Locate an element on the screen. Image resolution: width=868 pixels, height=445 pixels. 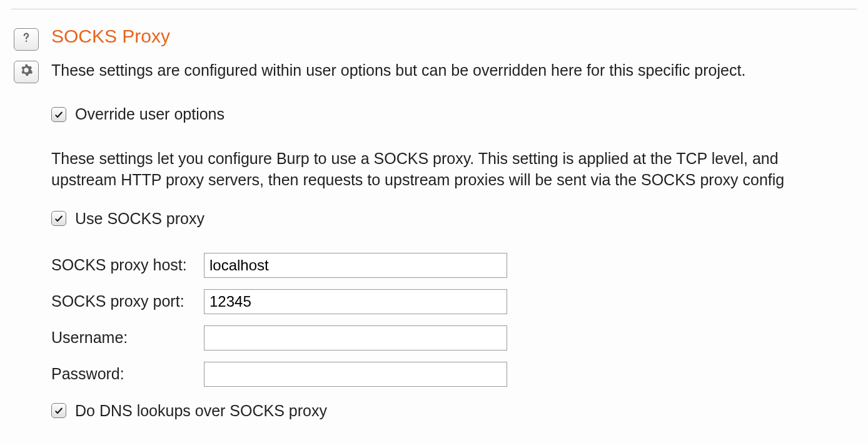
desc-line1: These settings let you configure Burp to… is located at coordinates (415, 158).